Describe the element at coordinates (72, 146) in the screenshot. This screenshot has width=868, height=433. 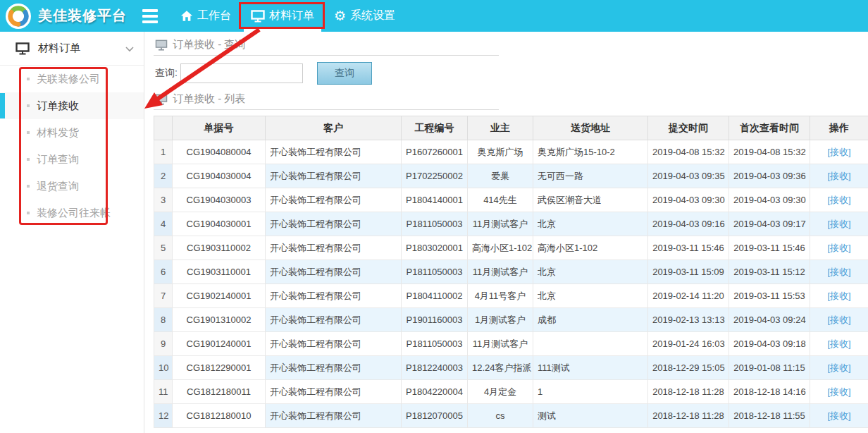
I see `sidebar-submenu: 关联装修公司订单接收材料发货订单查询退货查询装修公司往来帐` at that location.